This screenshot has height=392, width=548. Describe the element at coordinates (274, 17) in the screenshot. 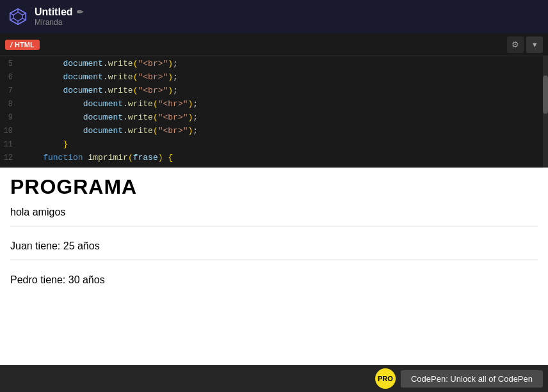

I see `title-bar: Untitled ✏ Miranda` at that location.